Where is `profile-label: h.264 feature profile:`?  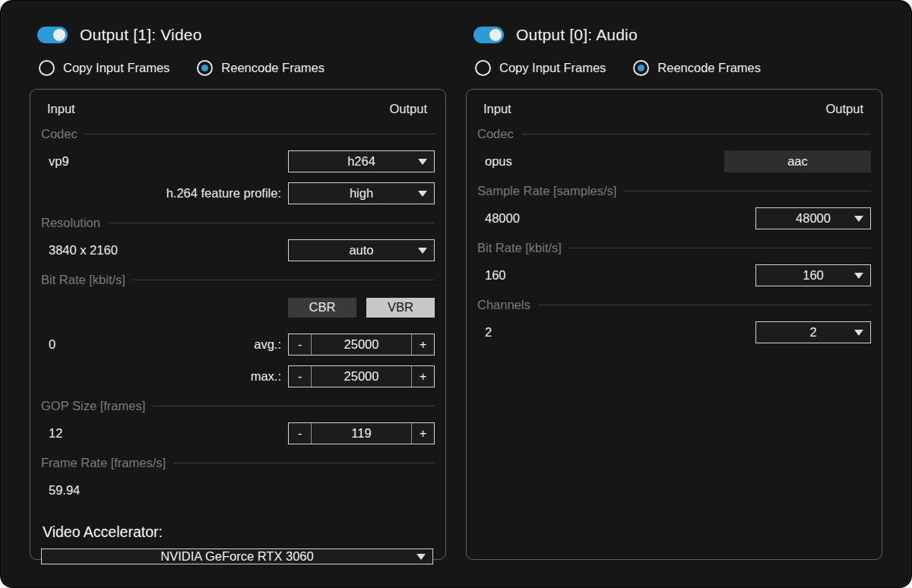 profile-label: h.264 feature profile: is located at coordinates (223, 193).